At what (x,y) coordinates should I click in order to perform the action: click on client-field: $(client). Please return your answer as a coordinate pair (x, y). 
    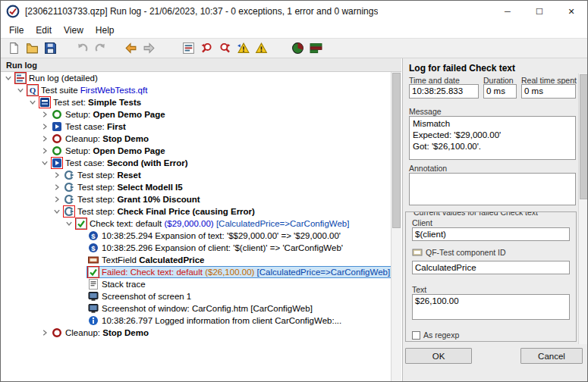
    Looking at the image, I should click on (491, 234).